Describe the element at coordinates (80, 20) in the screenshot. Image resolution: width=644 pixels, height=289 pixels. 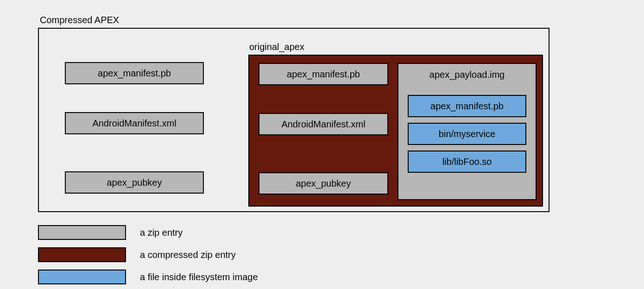
I see `diagram-title: Compressed APEX` at that location.